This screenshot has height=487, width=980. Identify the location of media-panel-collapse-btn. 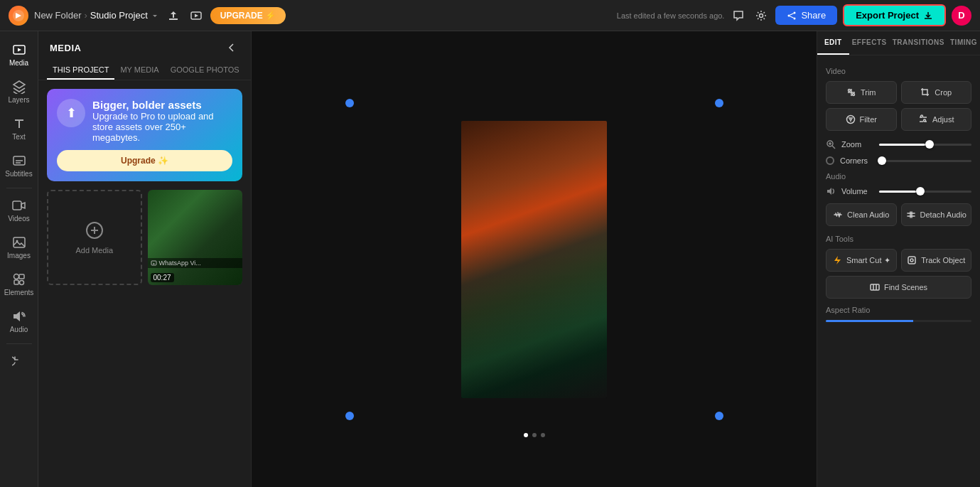
(232, 48).